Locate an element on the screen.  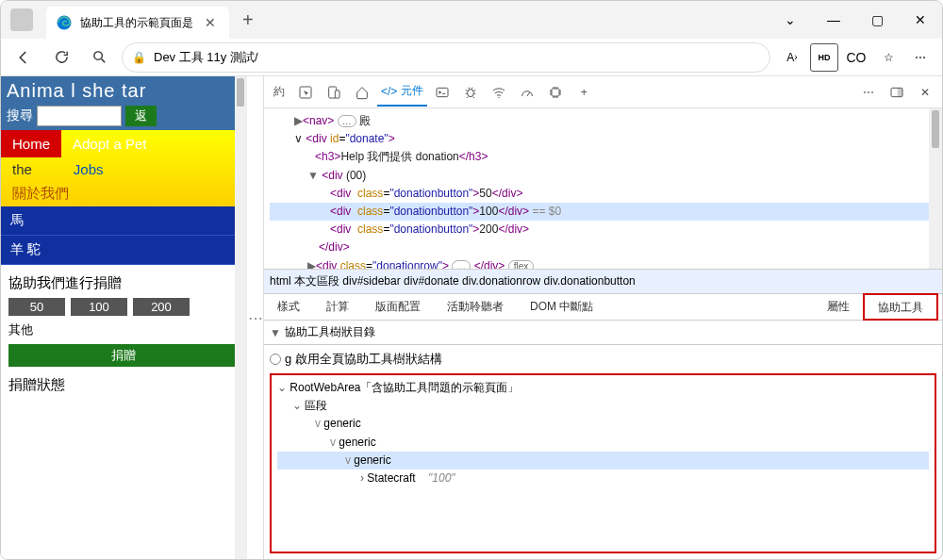
caret-down-icon: ⌄ is located at coordinates (790, 20).